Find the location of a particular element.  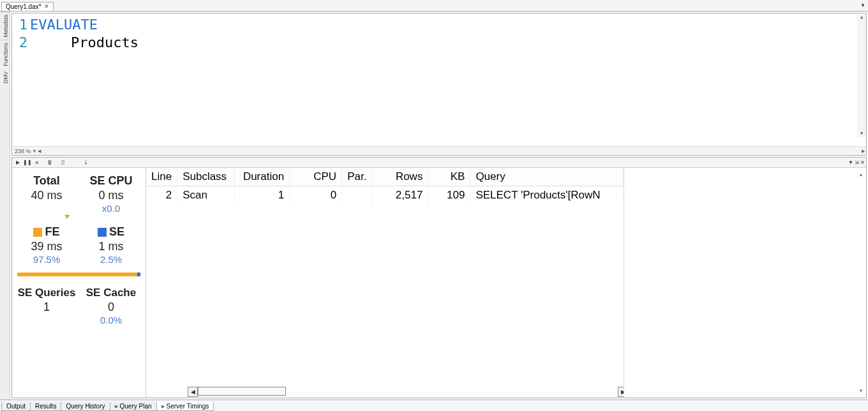

editor-gutter: 1 2 is located at coordinates (21, 80).